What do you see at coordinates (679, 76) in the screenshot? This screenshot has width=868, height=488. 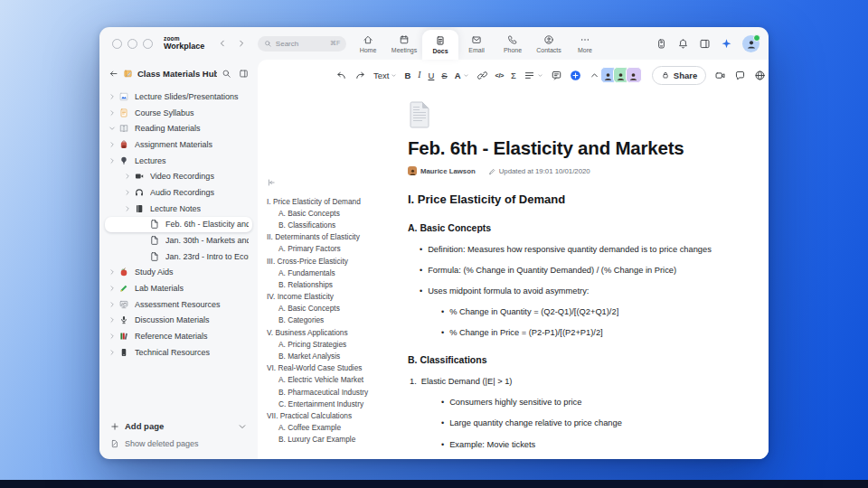 I see `share-button: Share` at bounding box center [679, 76].